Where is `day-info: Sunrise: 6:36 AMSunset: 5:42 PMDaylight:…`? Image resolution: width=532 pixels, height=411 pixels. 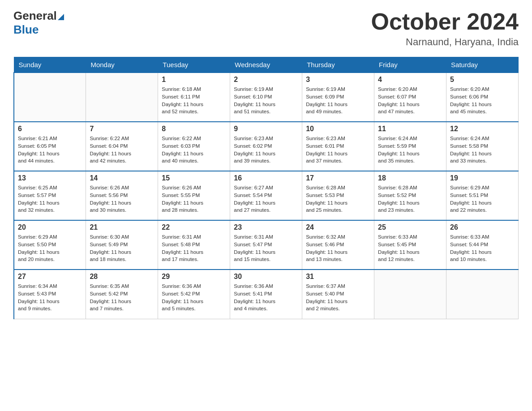 day-info: Sunrise: 6:36 AMSunset: 5:42 PMDaylight:… is located at coordinates (194, 297).